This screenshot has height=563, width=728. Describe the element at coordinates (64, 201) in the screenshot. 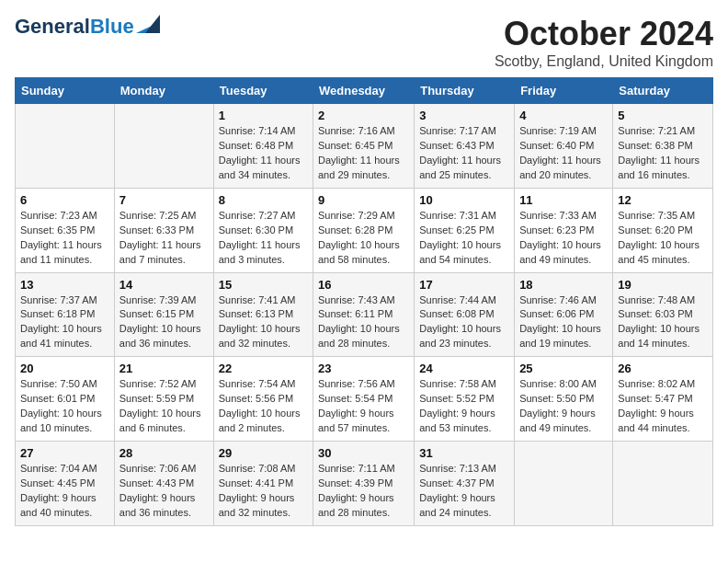

I see `day-number: 6` at that location.